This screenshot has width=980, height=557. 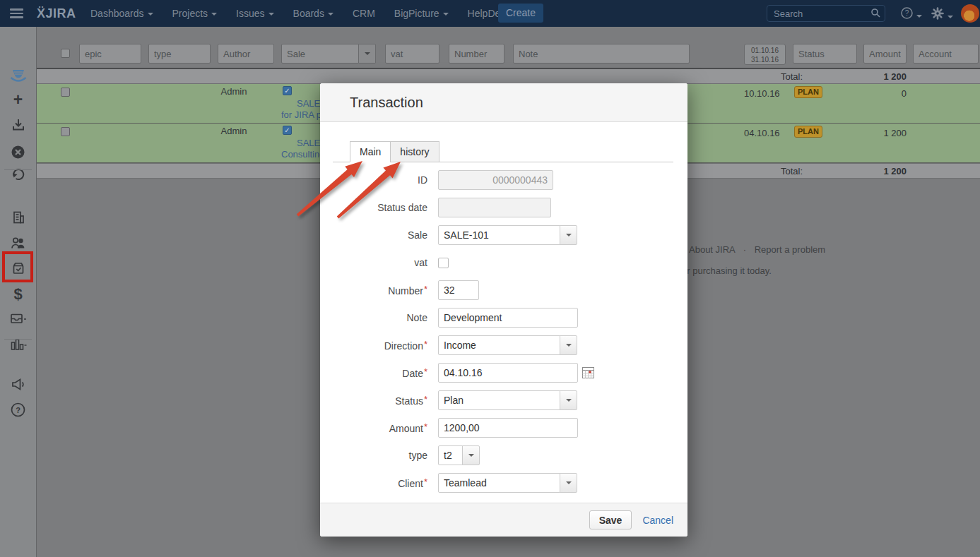 I want to click on form-row-vat: vat, so click(x=504, y=263).